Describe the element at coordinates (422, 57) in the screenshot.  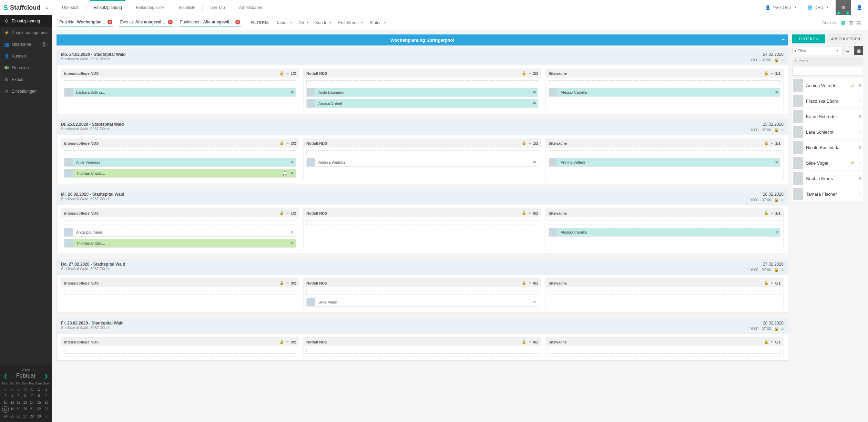
I see `event-header: Mo. 24.02.2020 - Stadtspital WaidStadtsp…` at that location.